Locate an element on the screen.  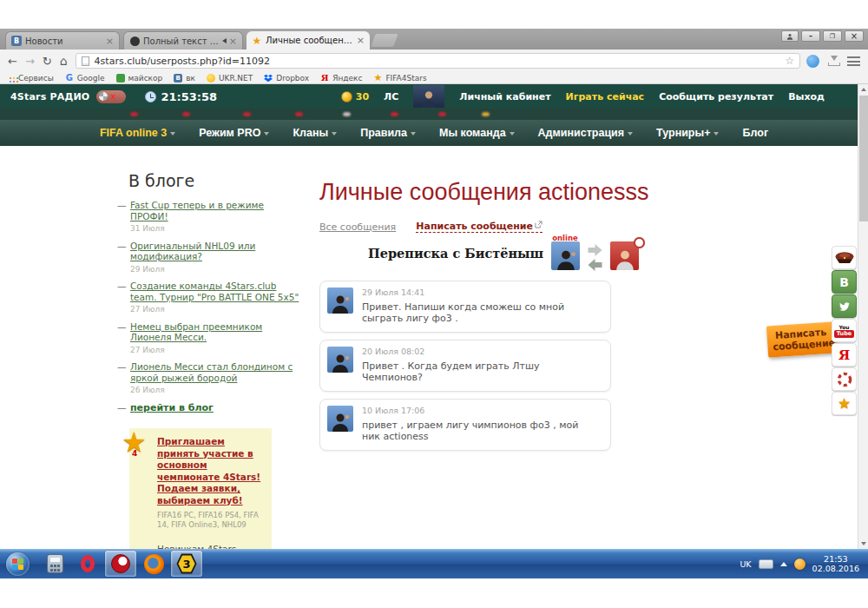
bookmark-vk: Ввк is located at coordinates (184, 78).